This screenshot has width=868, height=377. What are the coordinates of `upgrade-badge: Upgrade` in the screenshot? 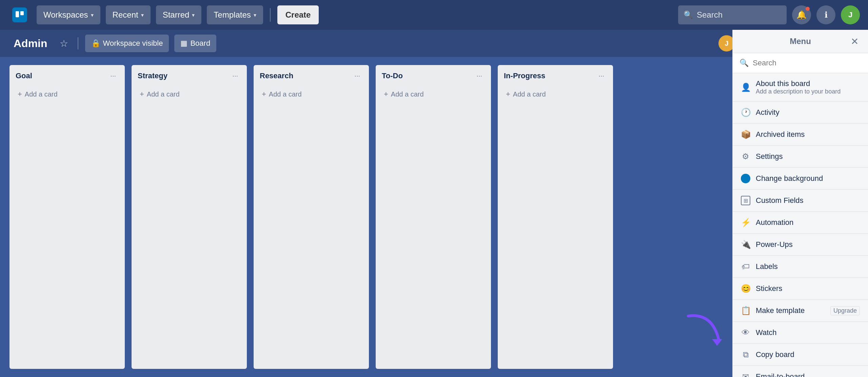 It's located at (845, 311).